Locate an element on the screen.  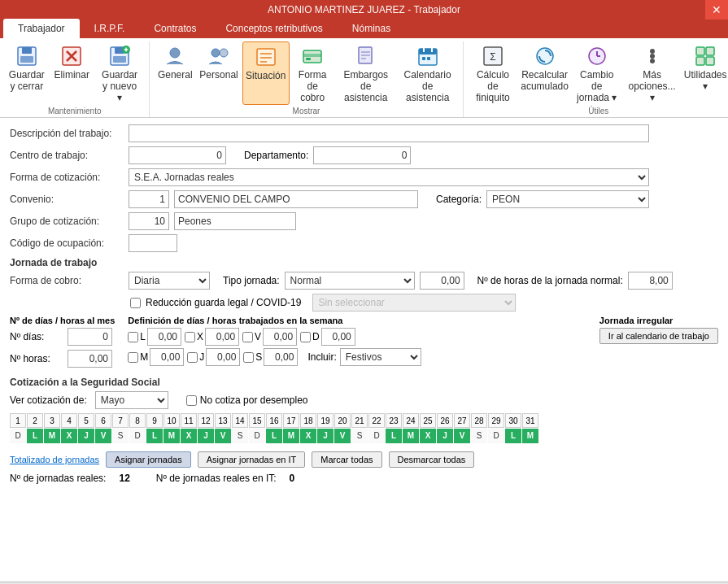
calendar-letter-7: S is located at coordinates (120, 436).